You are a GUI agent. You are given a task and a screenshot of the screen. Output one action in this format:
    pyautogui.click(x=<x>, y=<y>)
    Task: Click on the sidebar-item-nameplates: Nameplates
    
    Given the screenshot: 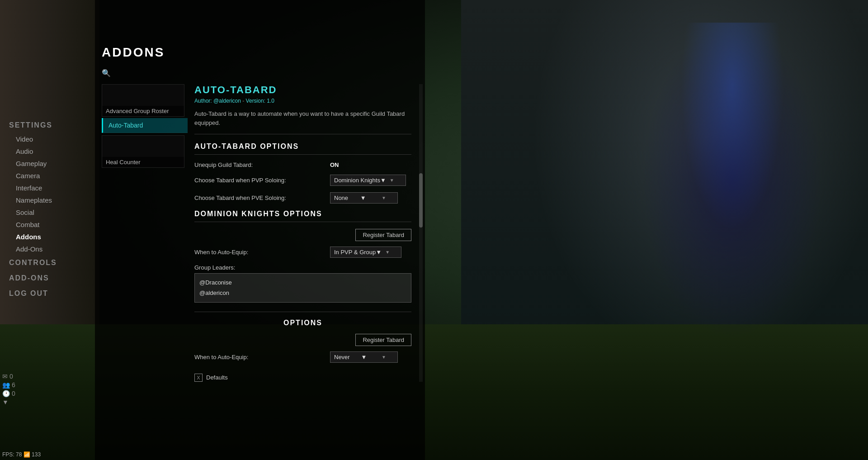 What is the action you would take?
    pyautogui.click(x=49, y=200)
    